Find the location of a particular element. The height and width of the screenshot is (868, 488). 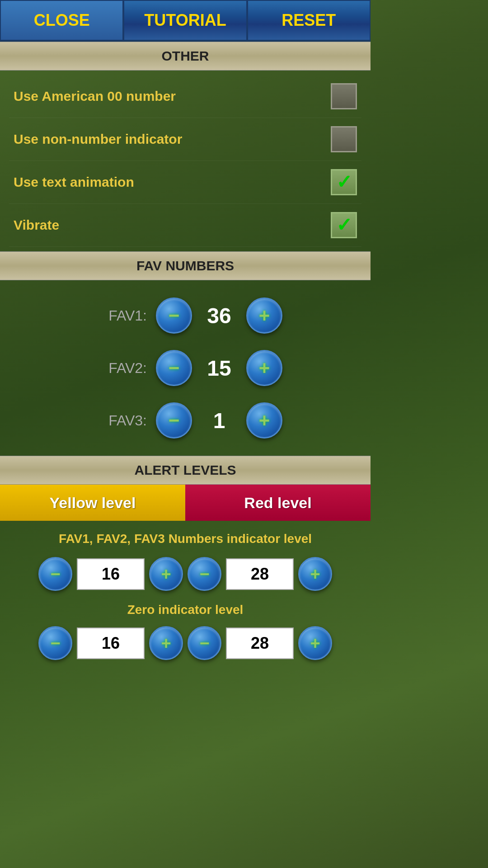

fav3-value: 1 is located at coordinates (219, 420).